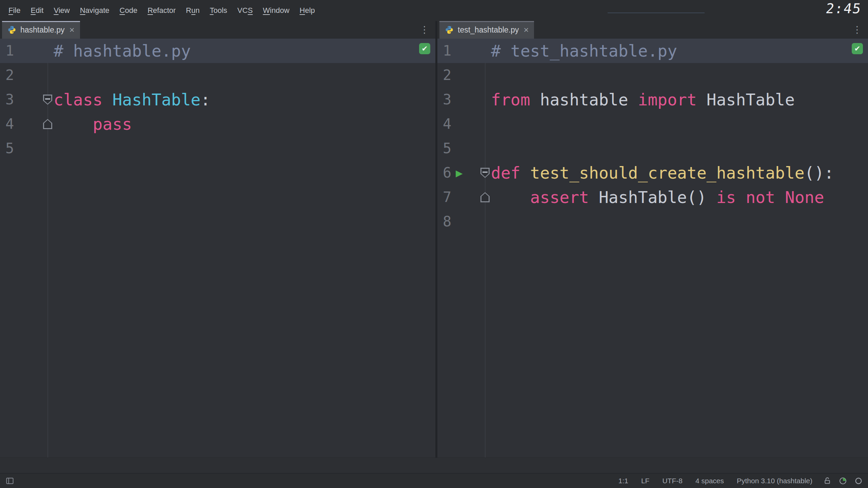 The width and height of the screenshot is (868, 488). I want to click on menu-edit: Edit, so click(37, 11).